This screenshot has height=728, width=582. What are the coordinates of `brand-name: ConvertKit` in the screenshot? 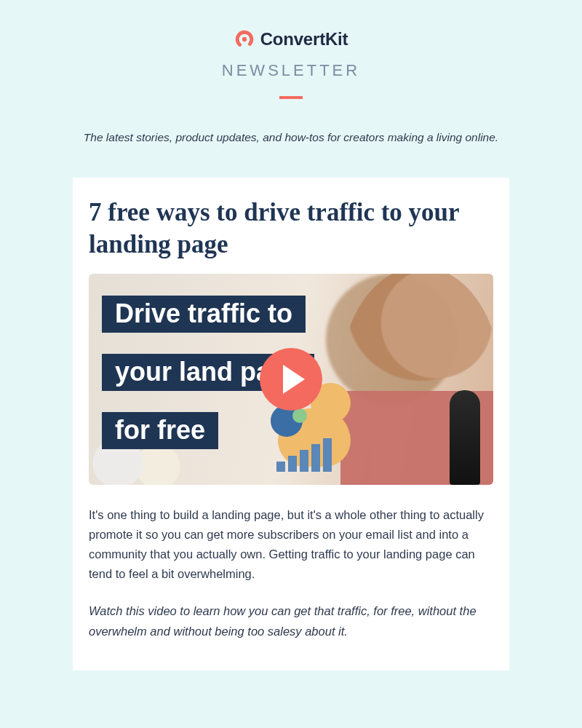 It's located at (304, 39).